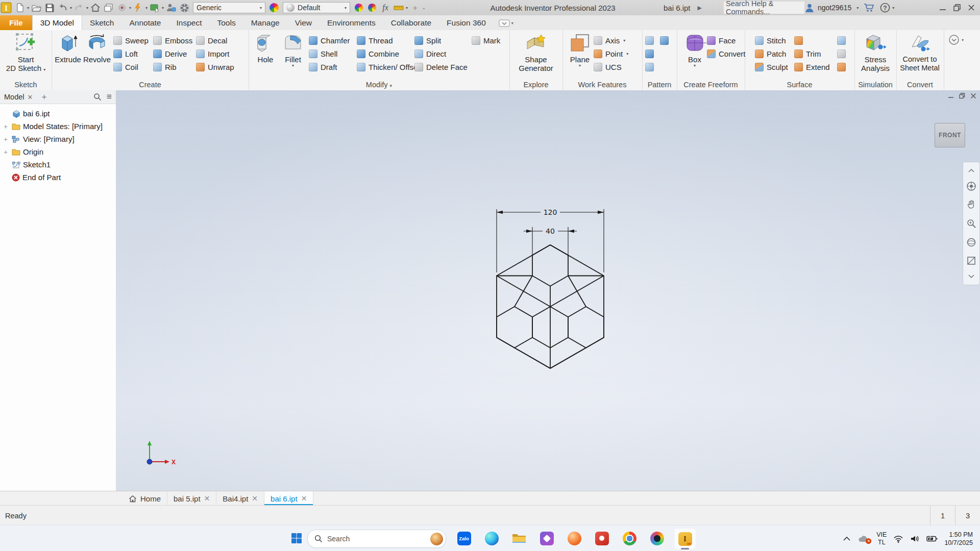 The width and height of the screenshot is (980, 551). I want to click on rib-button: Rib, so click(173, 67).